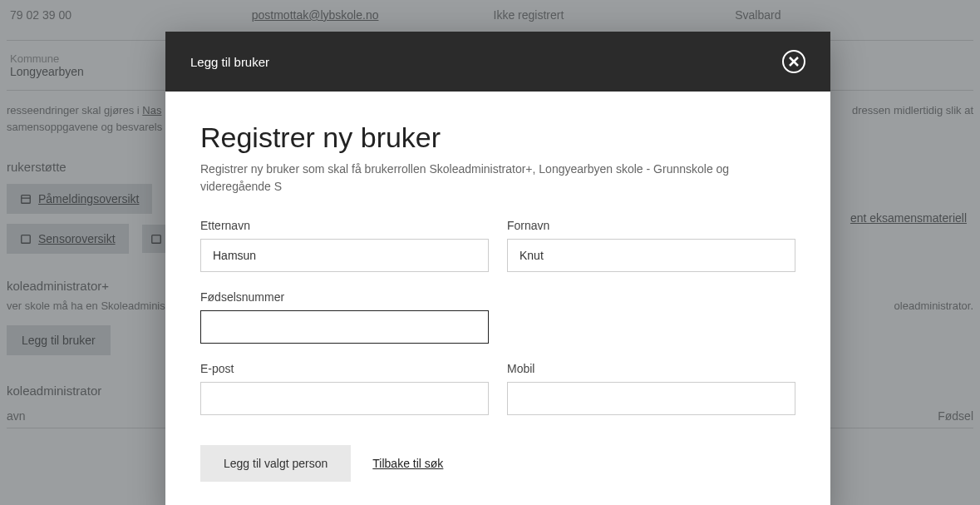 The height and width of the screenshot is (505, 980). Describe the element at coordinates (344, 225) in the screenshot. I see `etternavn-label: Etternavn` at that location.